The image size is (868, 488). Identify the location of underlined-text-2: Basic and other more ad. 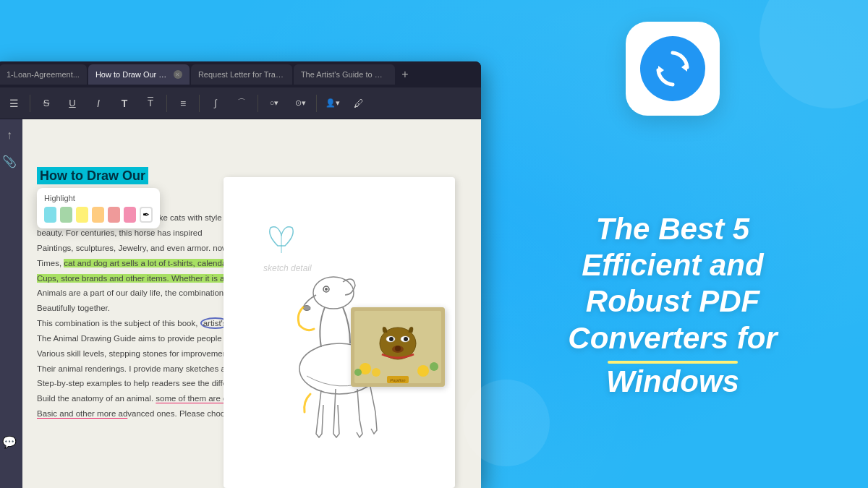
(82, 414).